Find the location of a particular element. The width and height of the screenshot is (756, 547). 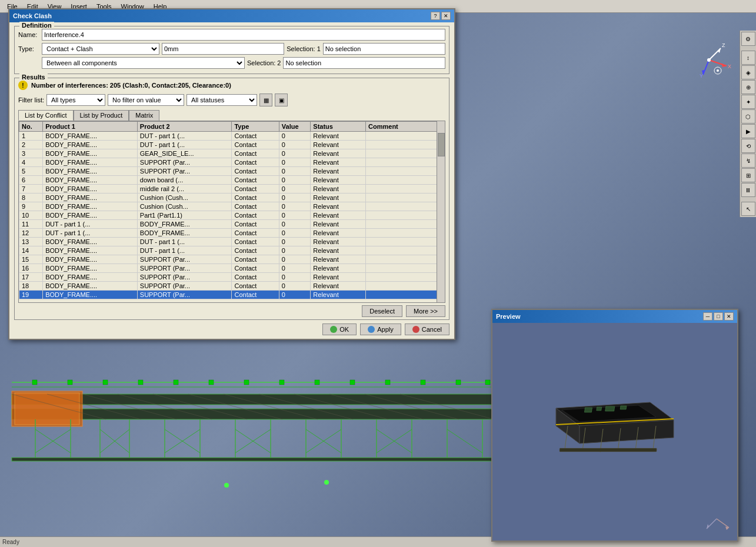

preview-titlebar: Preview ─ □ ✕ is located at coordinates (615, 316).